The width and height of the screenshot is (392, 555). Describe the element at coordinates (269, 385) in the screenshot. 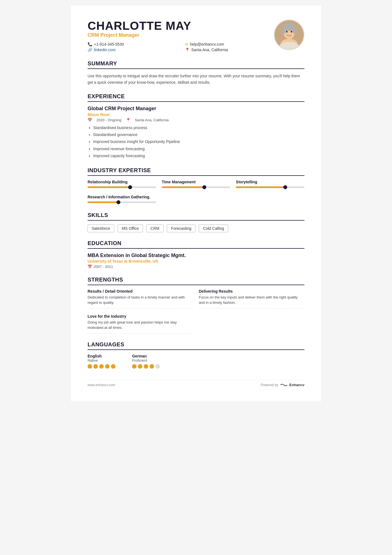

I see `powered-by-text: Powered by` at that location.